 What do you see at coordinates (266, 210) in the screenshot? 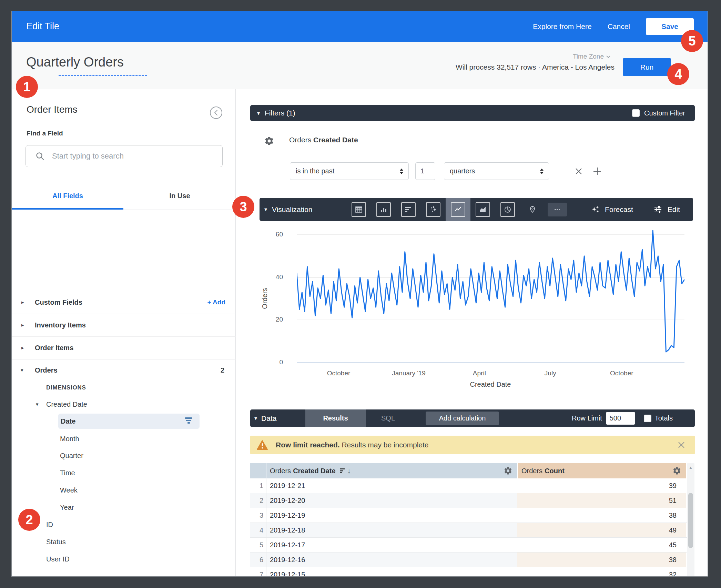
I see `collapse-visualization-icon: ▾` at bounding box center [266, 210].